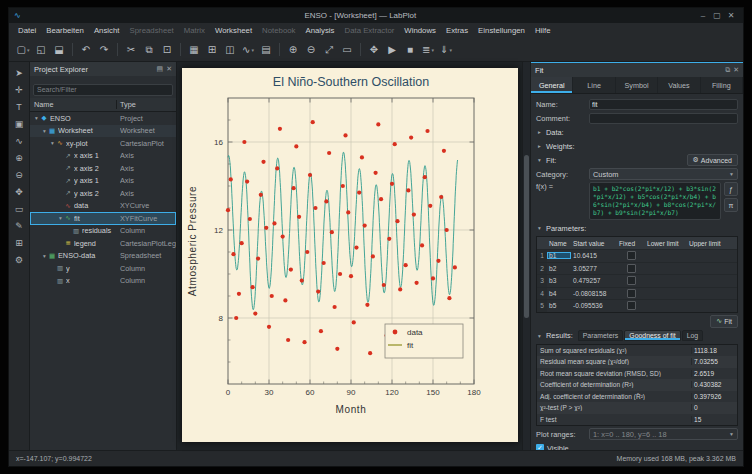  I want to click on tree-item-x-axis-2: ↗x axis 2Axis, so click(103, 168).